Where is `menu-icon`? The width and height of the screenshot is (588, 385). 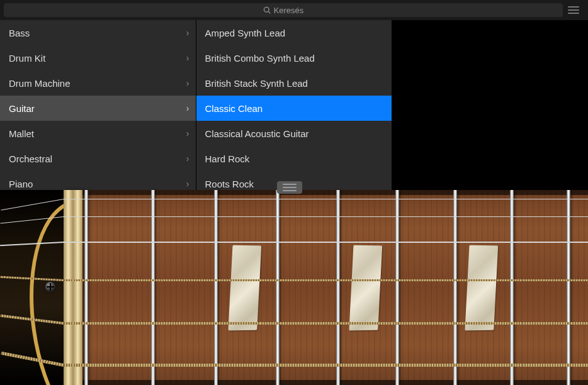 menu-icon is located at coordinates (574, 10).